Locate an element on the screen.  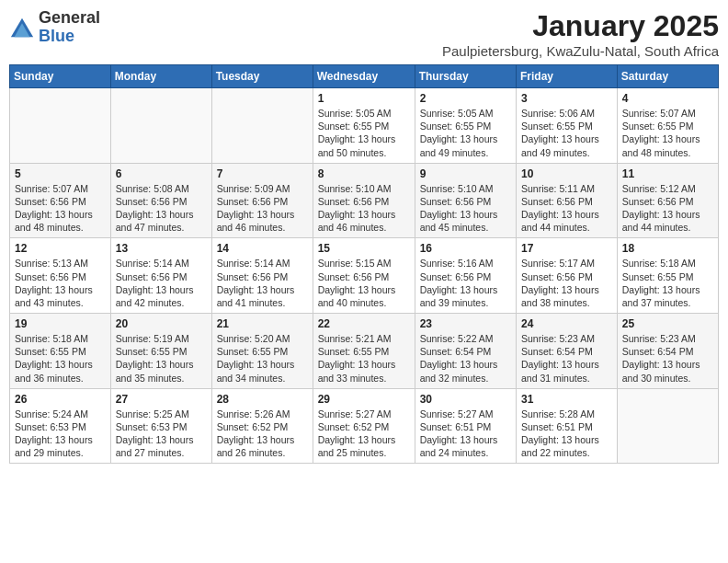
day-number: 11 is located at coordinates (667, 174).